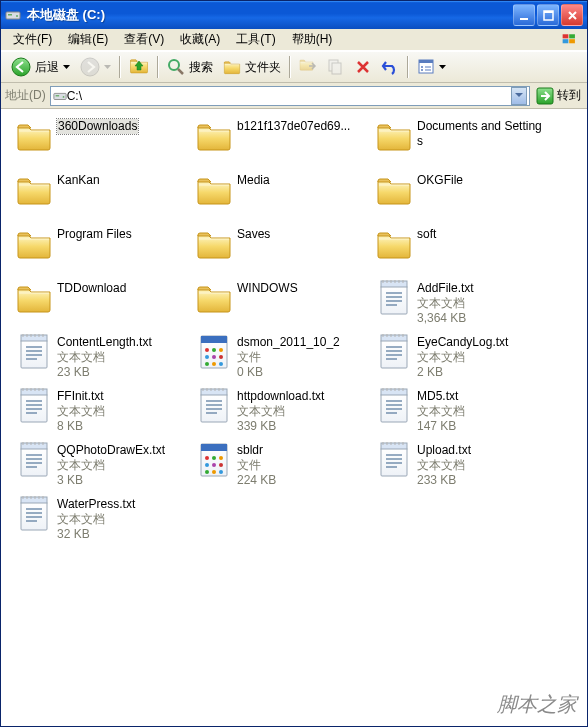  Describe the element at coordinates (200, 40) in the screenshot. I see `menu-favorites: 收藏(A)` at that location.